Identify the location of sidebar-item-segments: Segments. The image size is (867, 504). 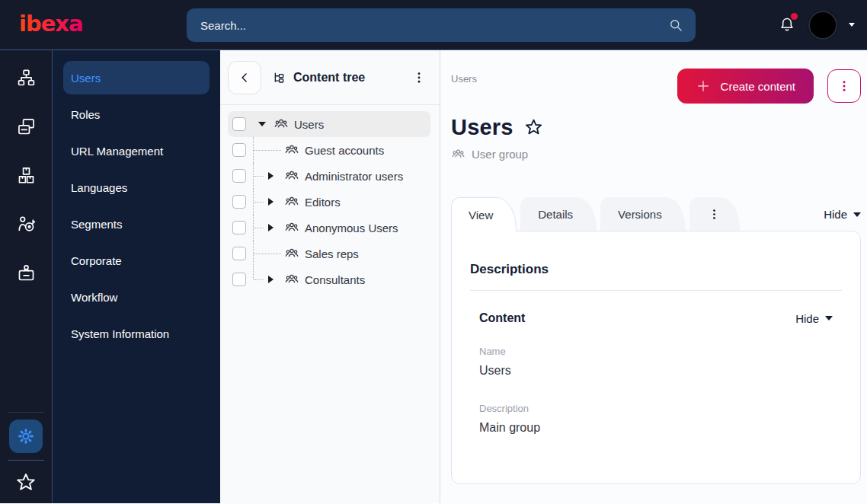
(136, 224).